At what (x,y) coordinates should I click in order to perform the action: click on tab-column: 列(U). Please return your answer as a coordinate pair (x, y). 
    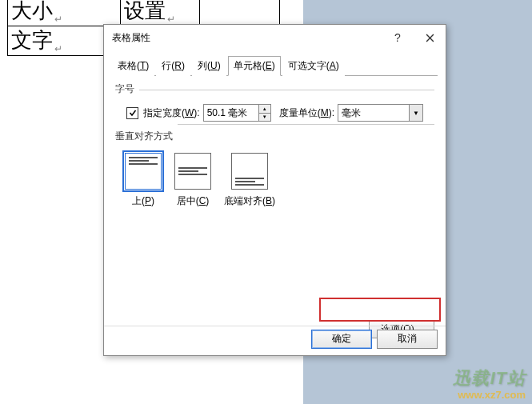
    Looking at the image, I should click on (210, 66).